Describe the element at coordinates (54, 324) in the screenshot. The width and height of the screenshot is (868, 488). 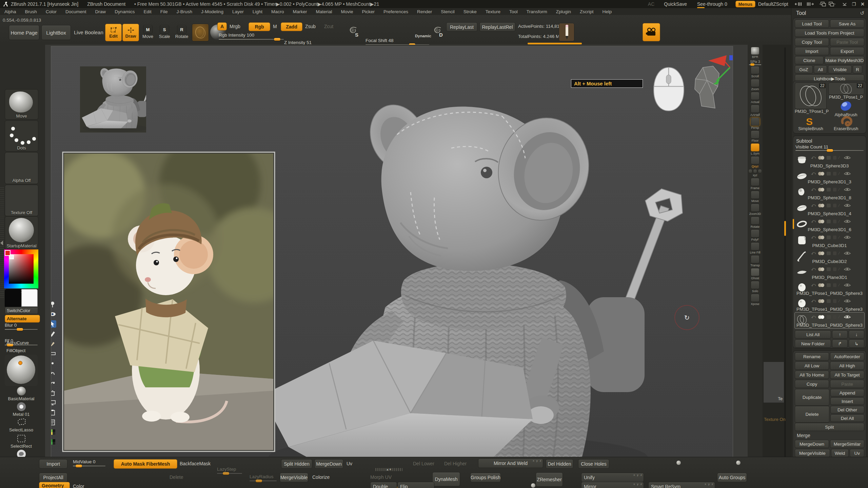
I see `cursor-icon` at that location.